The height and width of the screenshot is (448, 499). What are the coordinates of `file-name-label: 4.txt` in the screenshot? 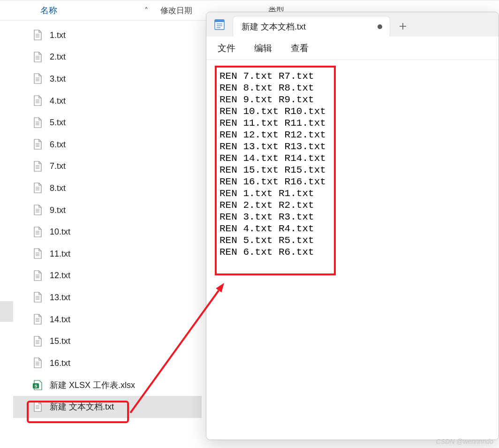 It's located at (58, 101).